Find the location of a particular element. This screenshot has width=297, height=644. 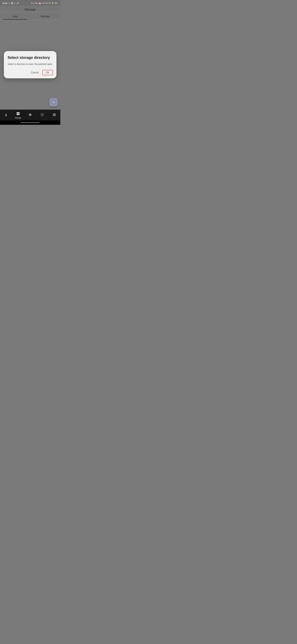

page-title: Manage is located at coordinates (30, 10).